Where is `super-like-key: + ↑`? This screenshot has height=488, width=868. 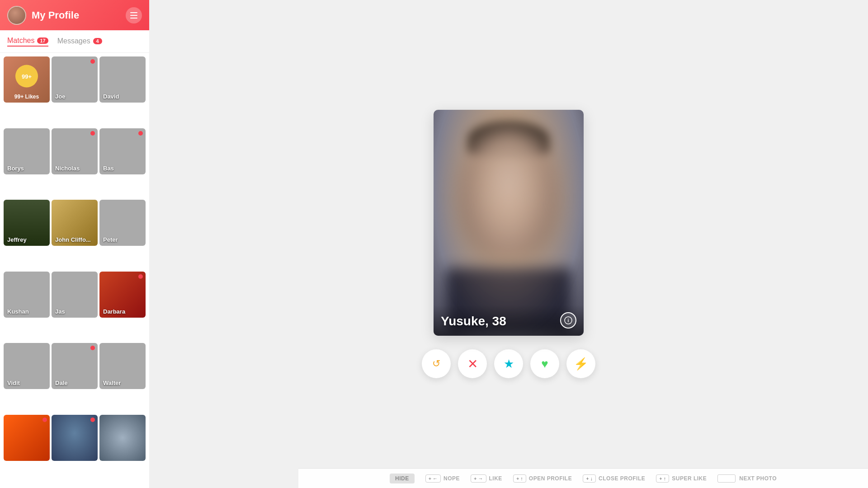
super-like-key: + ↑ is located at coordinates (663, 479).